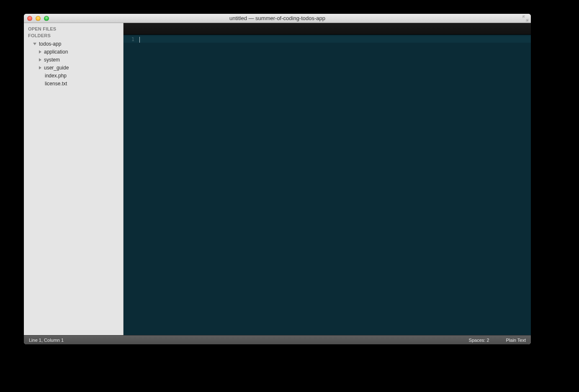 The height and width of the screenshot is (392, 579). Describe the element at coordinates (46, 340) in the screenshot. I see `status-position: Line 1, Column 1` at that location.